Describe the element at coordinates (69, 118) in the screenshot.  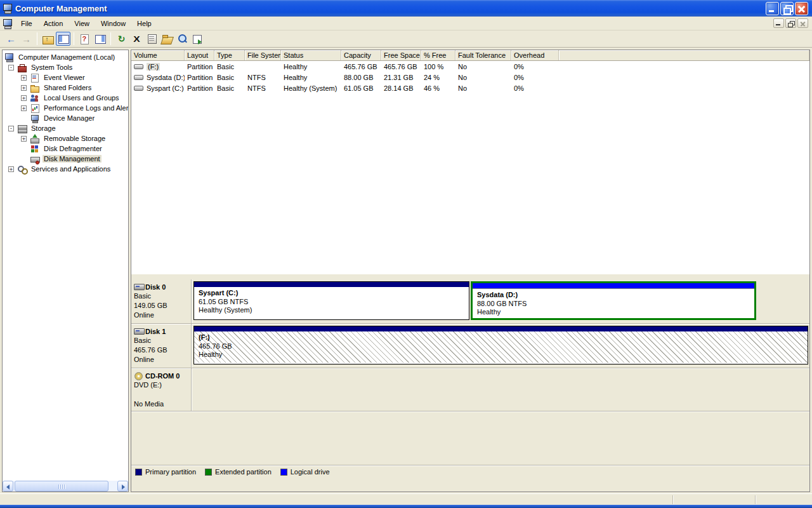
I see `tree-item-label: Device Manager` at that location.